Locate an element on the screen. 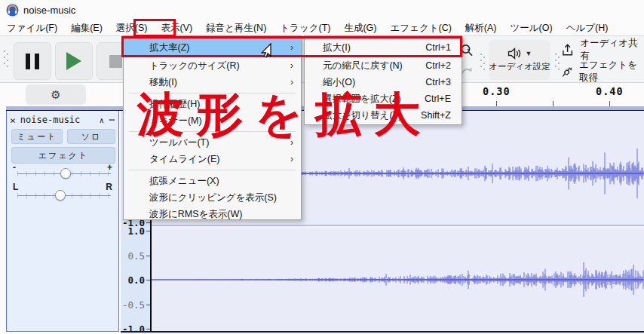  audio-share-button: オーディオ共有 is located at coordinates (603, 50).